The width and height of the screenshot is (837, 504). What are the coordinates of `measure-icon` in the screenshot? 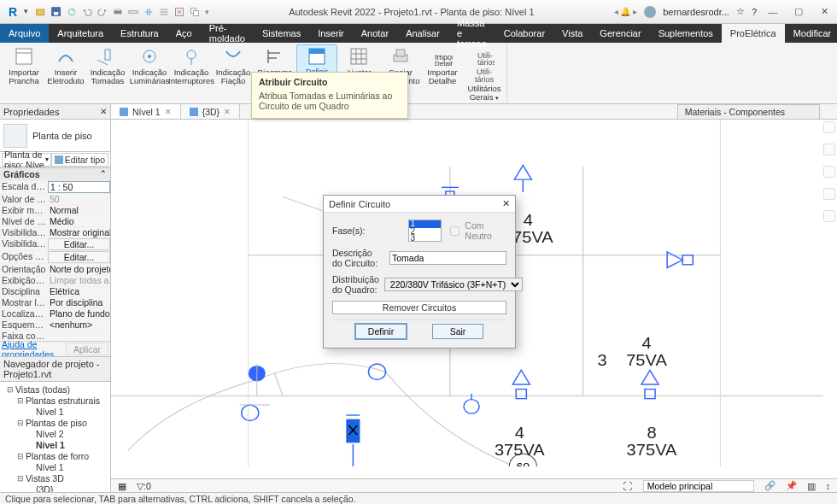 It's located at (133, 12).